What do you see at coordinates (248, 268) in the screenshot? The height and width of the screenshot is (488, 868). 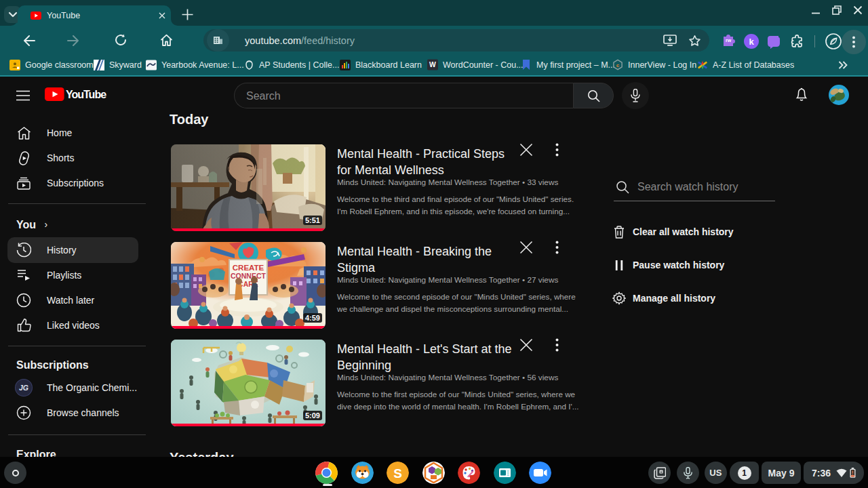 I see `svg-text: CREATE` at bounding box center [248, 268].